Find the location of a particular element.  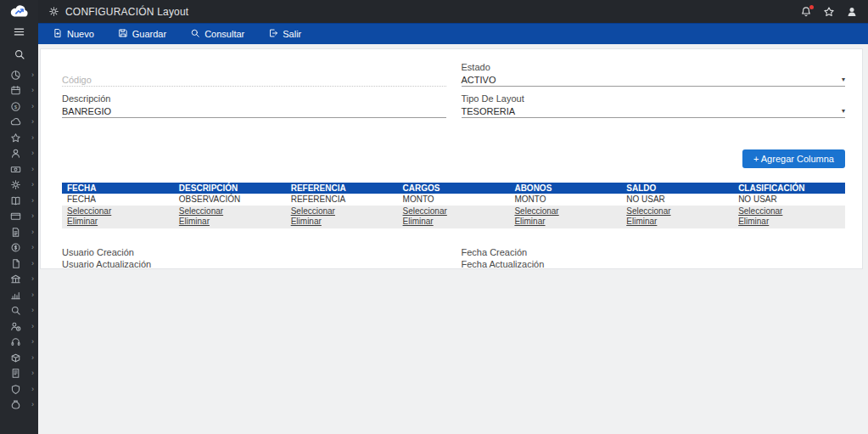

credit-card-icon is located at coordinates (15, 216).